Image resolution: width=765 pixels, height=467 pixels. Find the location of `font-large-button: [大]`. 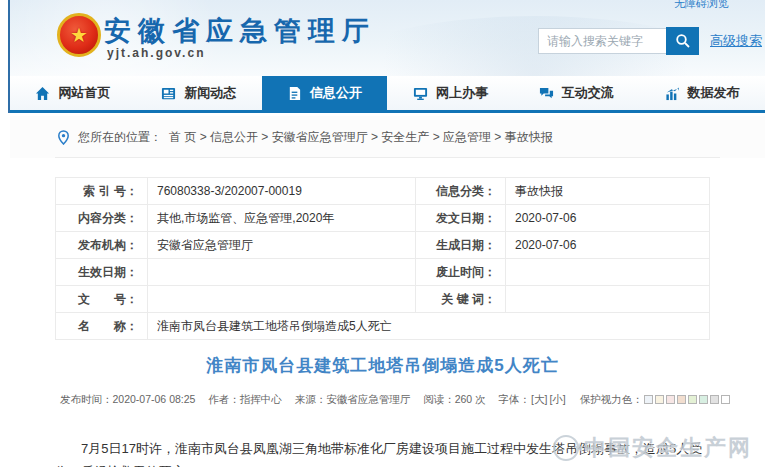

font-large-button: [大] is located at coordinates (539, 399).